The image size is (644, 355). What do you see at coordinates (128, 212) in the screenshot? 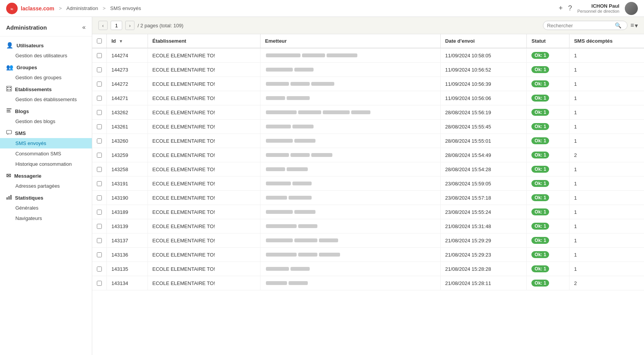
I see `cell-id: 143189` at bounding box center [128, 212].